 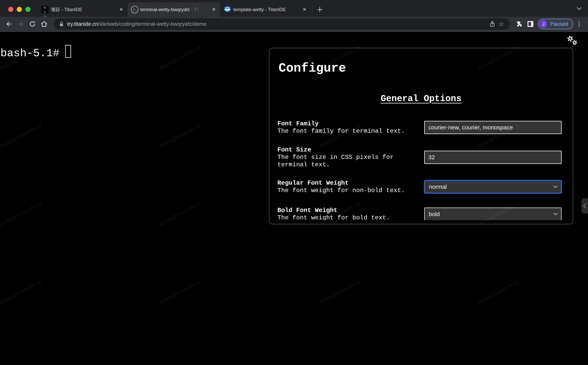 I want to click on double-gear-icon, so click(x=573, y=41).